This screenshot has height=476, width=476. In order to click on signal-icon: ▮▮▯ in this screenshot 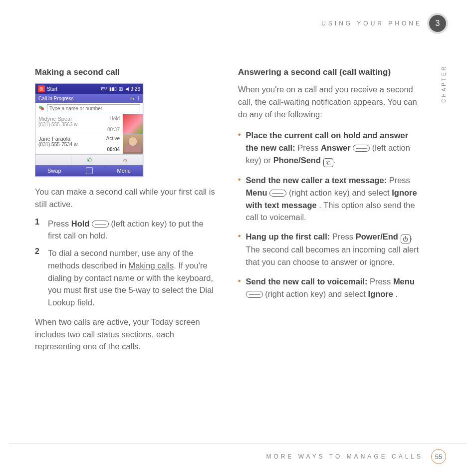, I will do `click(113, 89)`.